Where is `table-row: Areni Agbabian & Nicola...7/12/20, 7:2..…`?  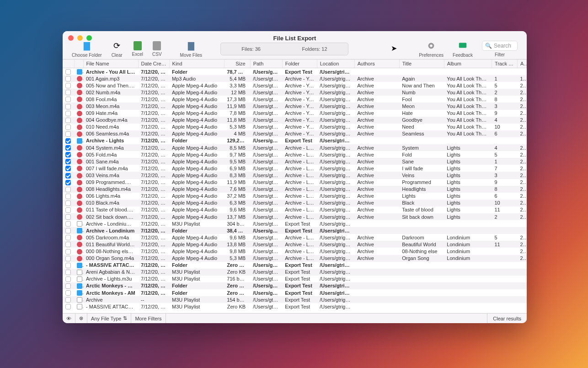 table-row: Areni Agbabian & Nicola...7/12/20, 7:2..… is located at coordinates (294, 272).